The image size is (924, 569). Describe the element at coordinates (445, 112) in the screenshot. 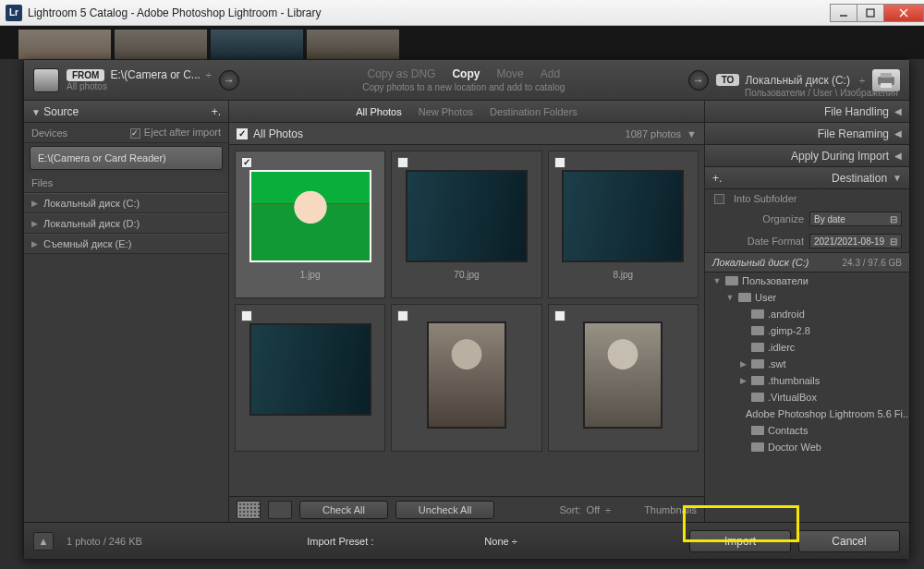

I see `tab-new-photos: New Photos` at that location.